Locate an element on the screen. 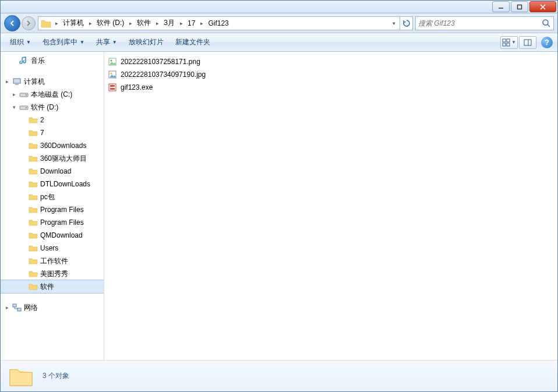 Image resolution: width=558 pixels, height=392 pixels. drive-icon is located at coordinates (24, 94).